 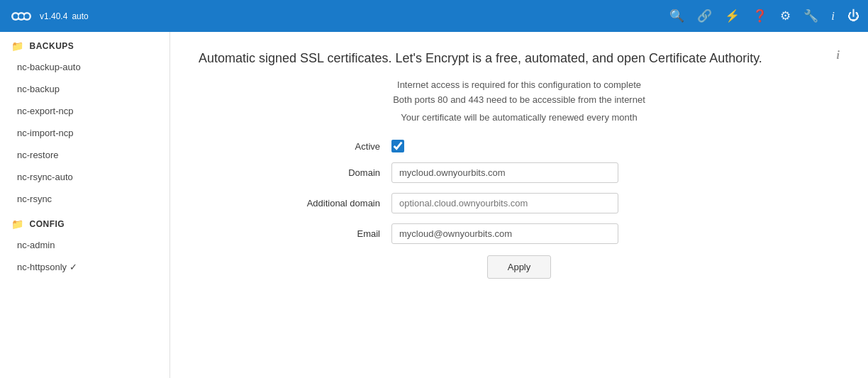 I want to click on domain-input, so click(x=505, y=173).